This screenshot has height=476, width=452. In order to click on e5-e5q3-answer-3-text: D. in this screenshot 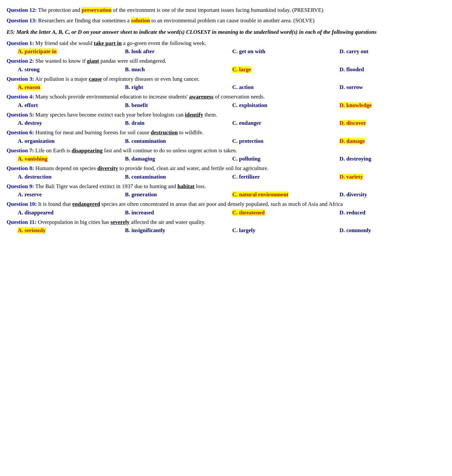, I will do `click(342, 87)`.